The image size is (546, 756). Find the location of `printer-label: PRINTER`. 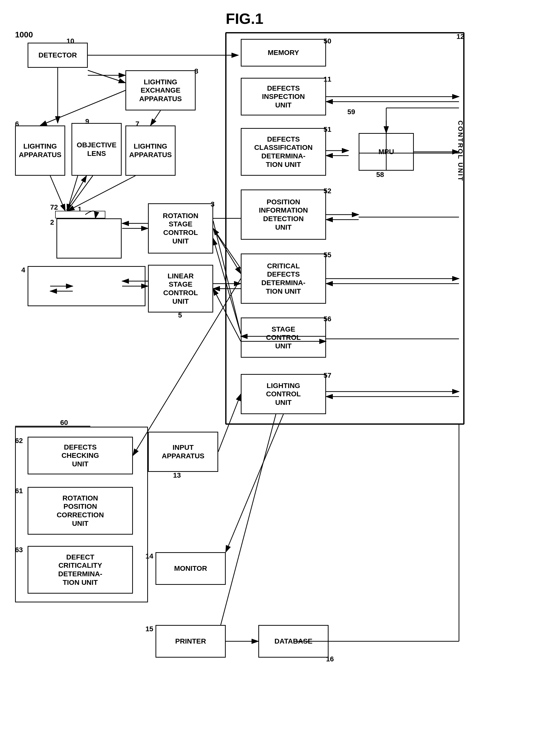

printer-label: PRINTER is located at coordinates (191, 641).